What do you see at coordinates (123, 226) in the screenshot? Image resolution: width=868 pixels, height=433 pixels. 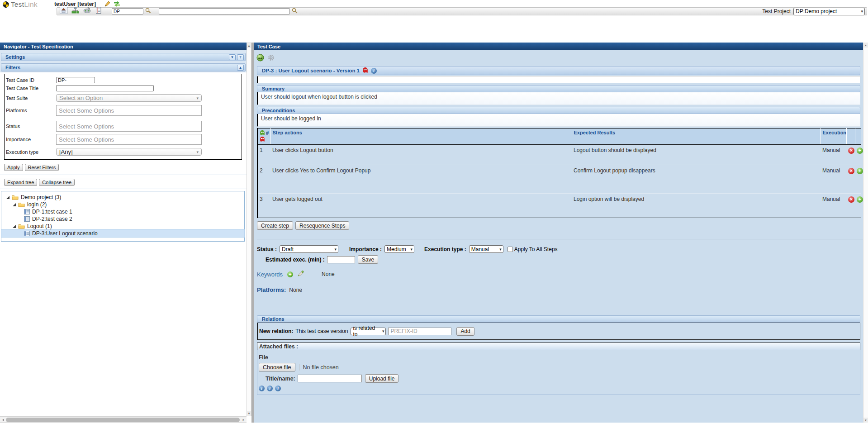 I see `tree-node-suite: Logout (1)` at bounding box center [123, 226].